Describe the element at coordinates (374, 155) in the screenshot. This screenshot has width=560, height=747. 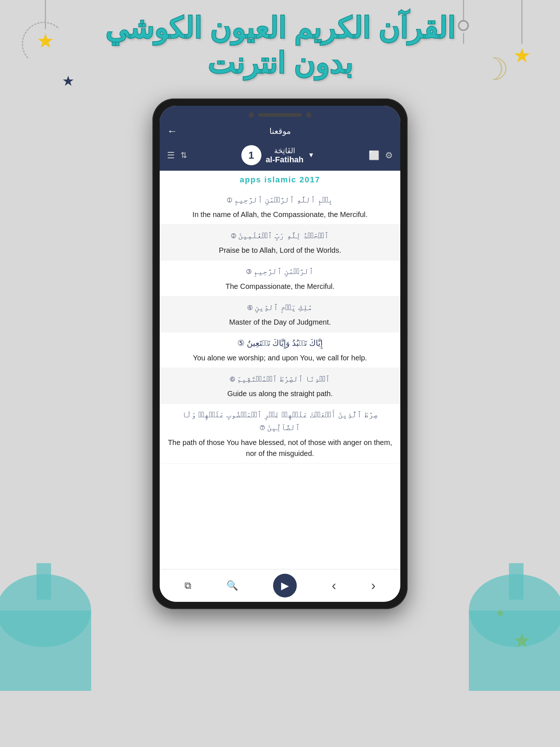
I see `bookmark-icon: ⬜` at that location.